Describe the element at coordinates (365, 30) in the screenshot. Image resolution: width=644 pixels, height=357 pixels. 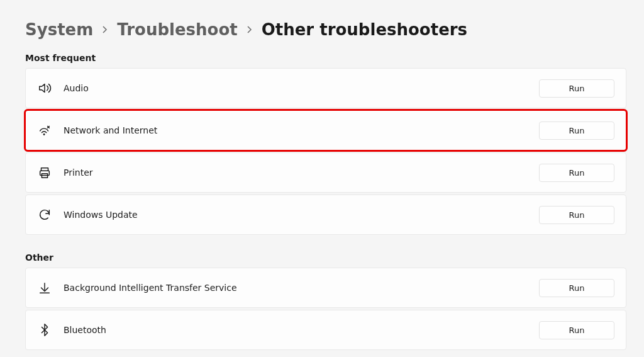
I see `breadcrumb-current: Other troubleshooters` at that location.